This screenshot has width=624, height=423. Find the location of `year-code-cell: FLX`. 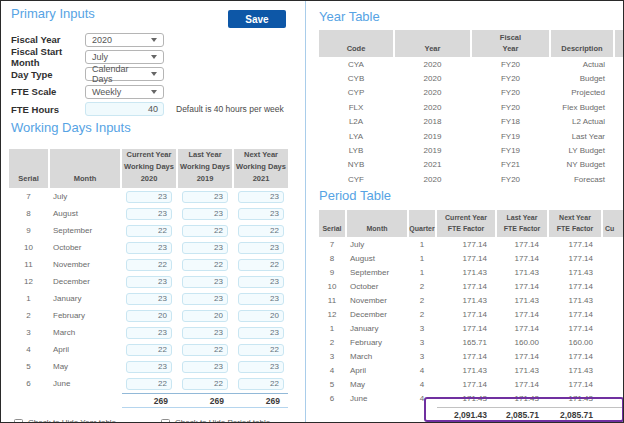

year-code-cell: FLX is located at coordinates (356, 107).